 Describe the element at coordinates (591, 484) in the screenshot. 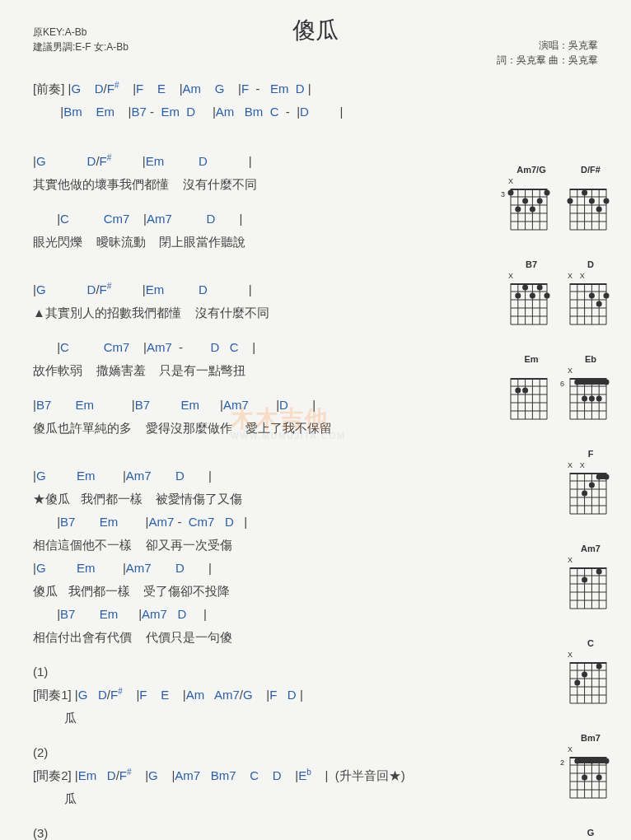

I see `chord-diagram-F: F XX` at that location.